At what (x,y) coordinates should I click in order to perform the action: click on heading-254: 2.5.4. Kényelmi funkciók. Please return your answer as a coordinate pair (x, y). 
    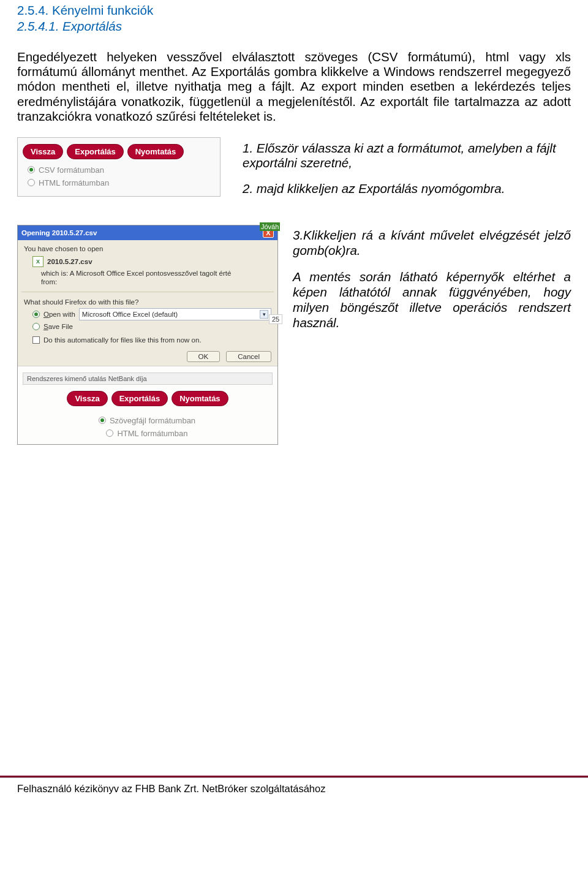
    Looking at the image, I should click on (294, 10).